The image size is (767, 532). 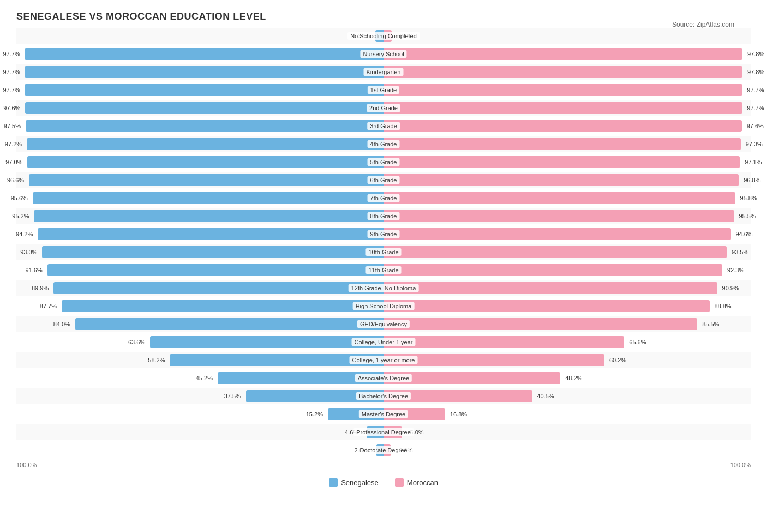 What do you see at coordinates (384, 234) in the screenshot?
I see `row-label: 9th Grade` at bounding box center [384, 234].